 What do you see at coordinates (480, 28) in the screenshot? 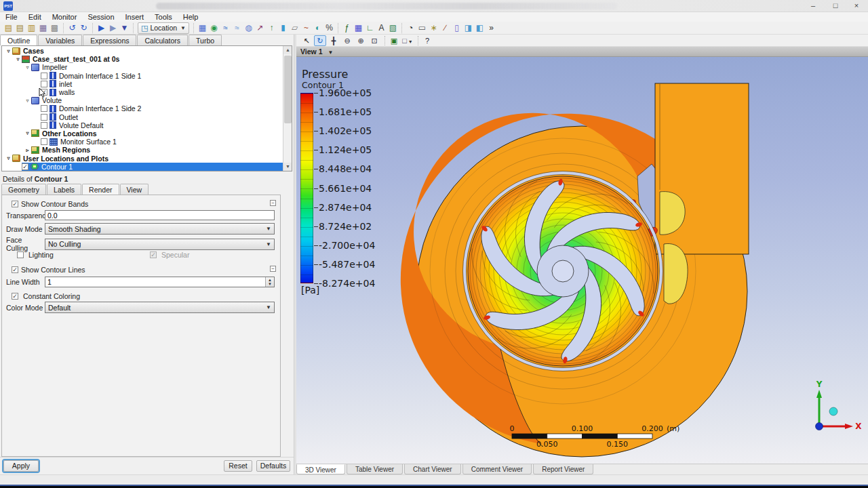
I see `new-figure-icon: ◧` at bounding box center [480, 28].